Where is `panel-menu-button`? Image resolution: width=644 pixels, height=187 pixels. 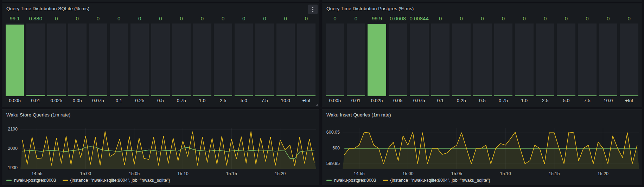 panel-menu-button is located at coordinates (313, 9).